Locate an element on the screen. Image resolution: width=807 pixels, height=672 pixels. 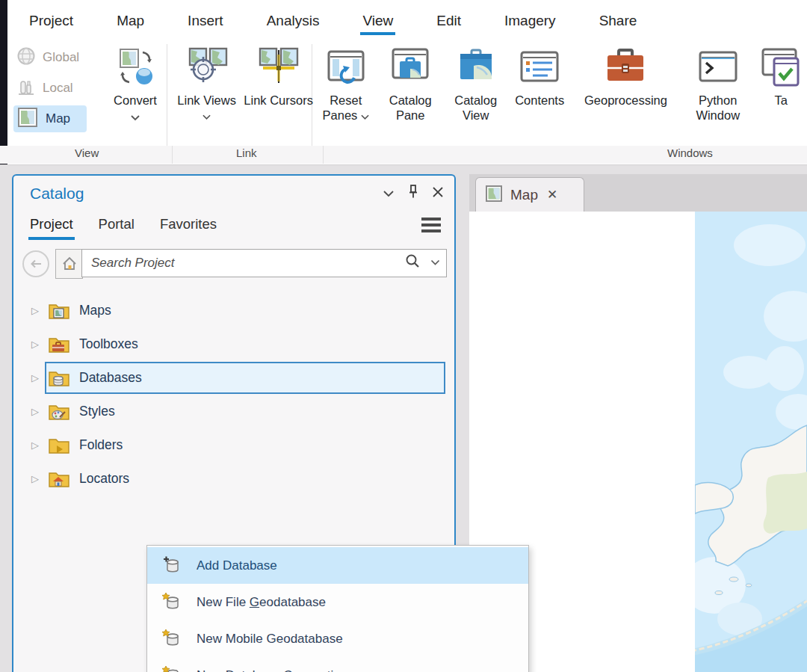
pin-icon is located at coordinates (413, 193).